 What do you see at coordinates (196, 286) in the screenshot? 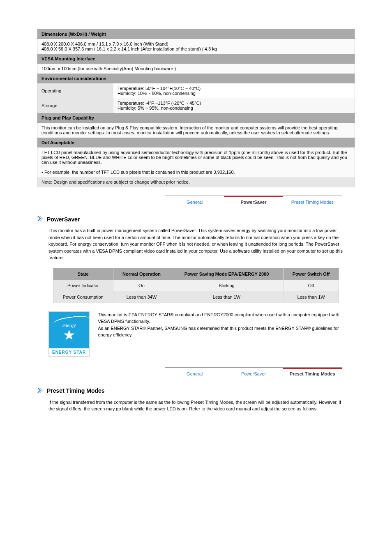
I see `powersaver-table: State Normal Operation Power Saving Mode…` at bounding box center [196, 286].